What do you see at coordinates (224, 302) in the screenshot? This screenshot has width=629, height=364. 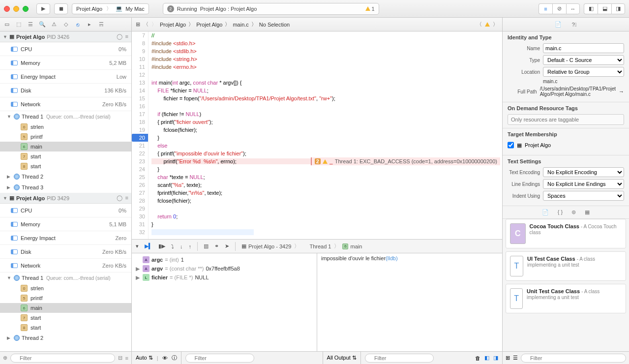 I see `variables-view: A argc = (int) 1 ▶A argv = (const char *…` at bounding box center [224, 302].